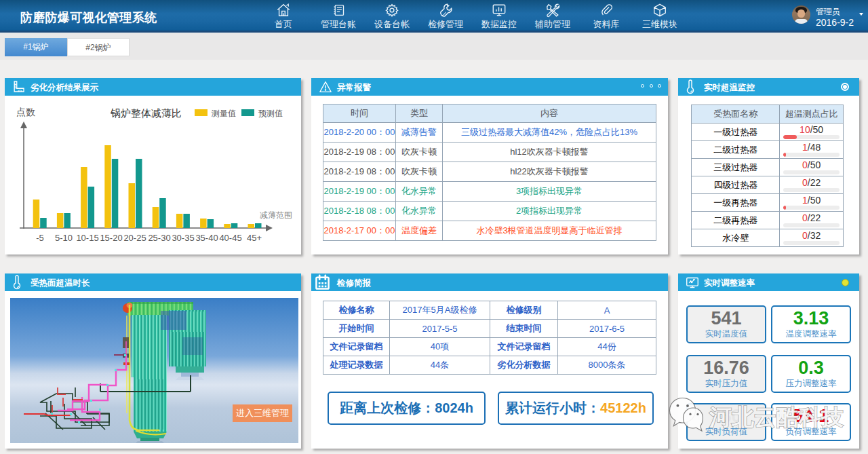  I want to click on svg-text: 15-20, so click(111, 238).